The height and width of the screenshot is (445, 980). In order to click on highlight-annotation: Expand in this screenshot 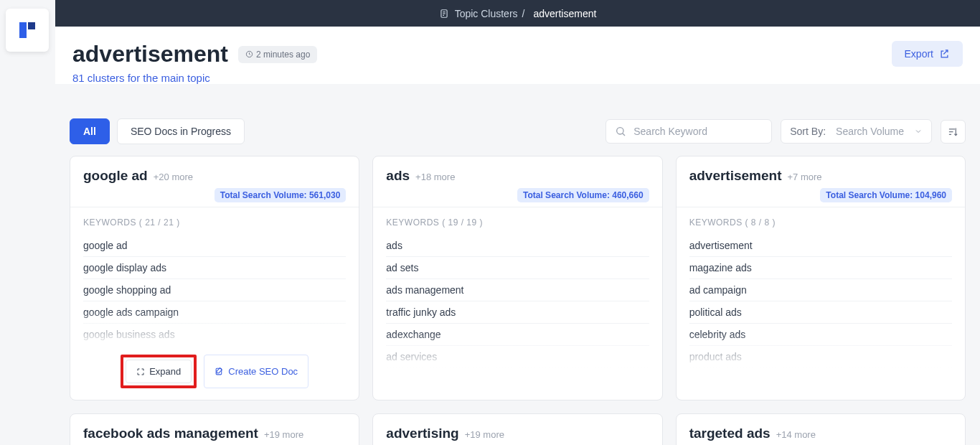, I will do `click(159, 372)`.